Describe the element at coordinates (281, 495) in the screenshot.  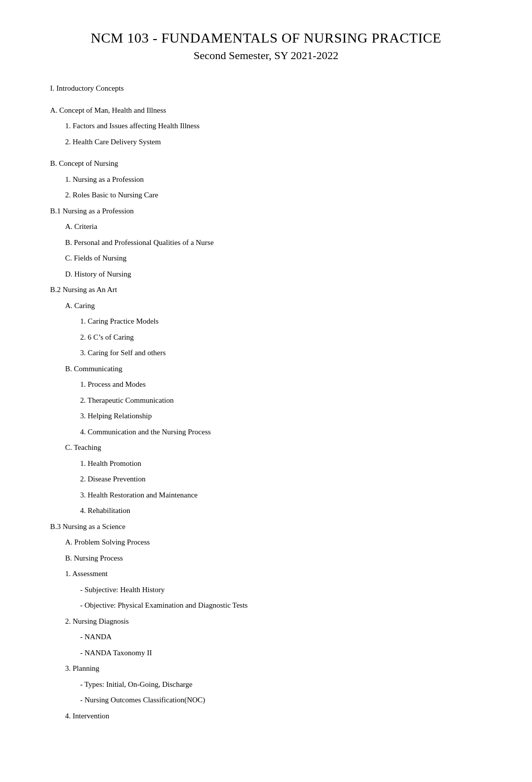
I see `outline-item: 3. Health Restoration and Maintenance` at that location.